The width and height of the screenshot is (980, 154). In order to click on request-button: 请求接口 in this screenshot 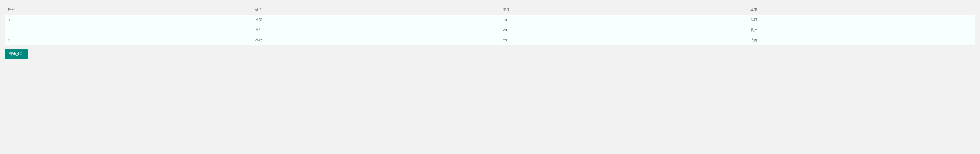, I will do `click(16, 54)`.